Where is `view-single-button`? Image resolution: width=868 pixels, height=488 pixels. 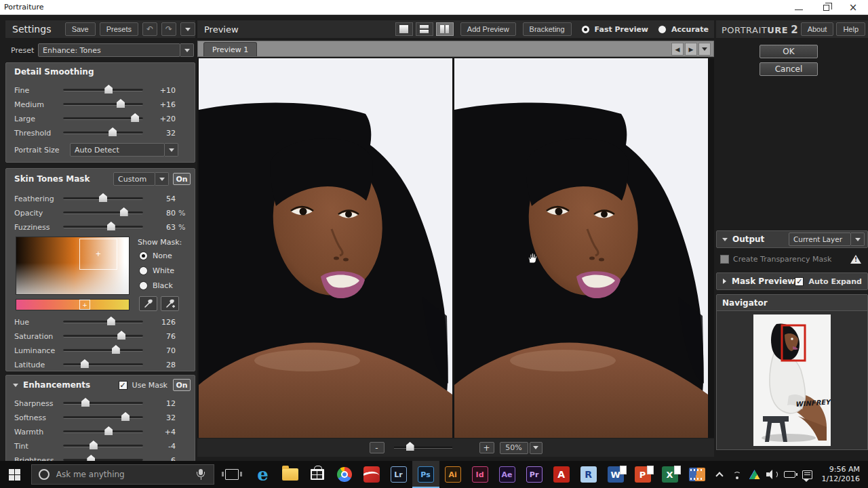 view-single-button is located at coordinates (404, 29).